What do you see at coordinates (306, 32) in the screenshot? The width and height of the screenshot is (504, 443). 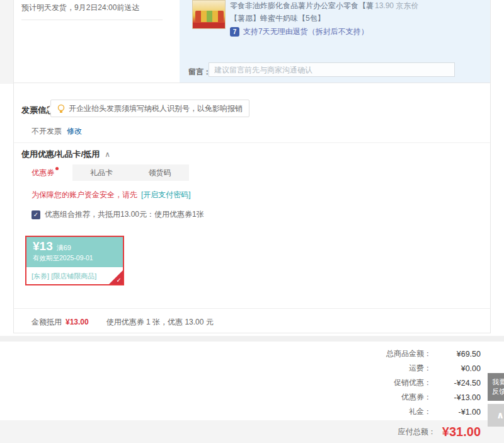 I see `return-policy-text: 支持7天无理由退货（拆封后不支持）` at bounding box center [306, 32].